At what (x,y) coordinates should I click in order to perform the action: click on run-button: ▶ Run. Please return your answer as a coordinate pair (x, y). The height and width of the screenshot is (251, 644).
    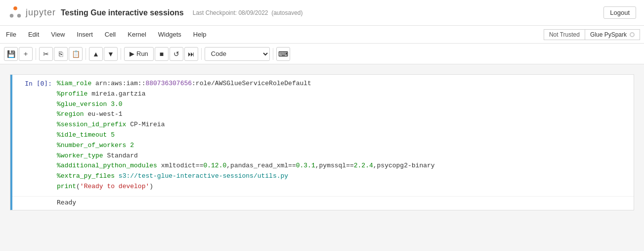
    Looking at the image, I should click on (139, 54).